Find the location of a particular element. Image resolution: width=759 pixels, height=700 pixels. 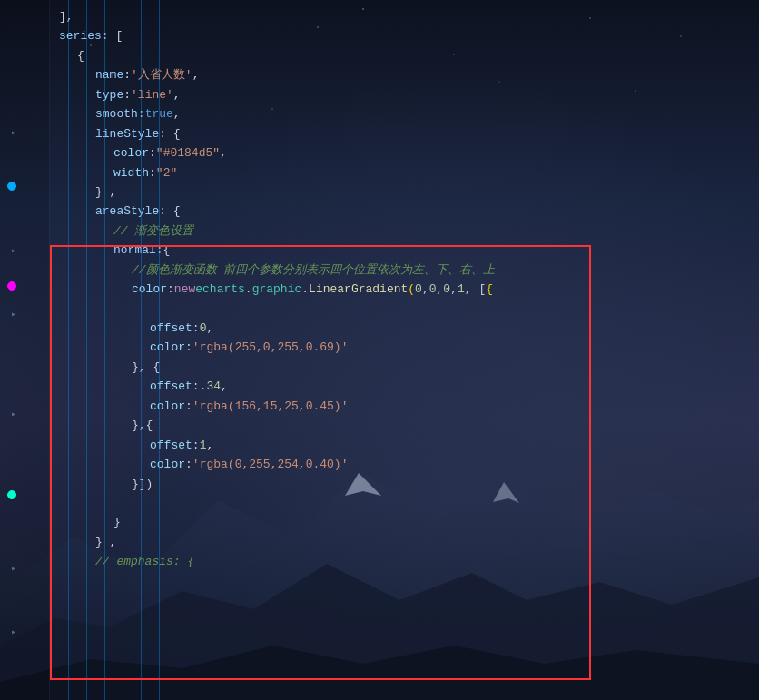

code-line-25: }]) is located at coordinates (399, 485).